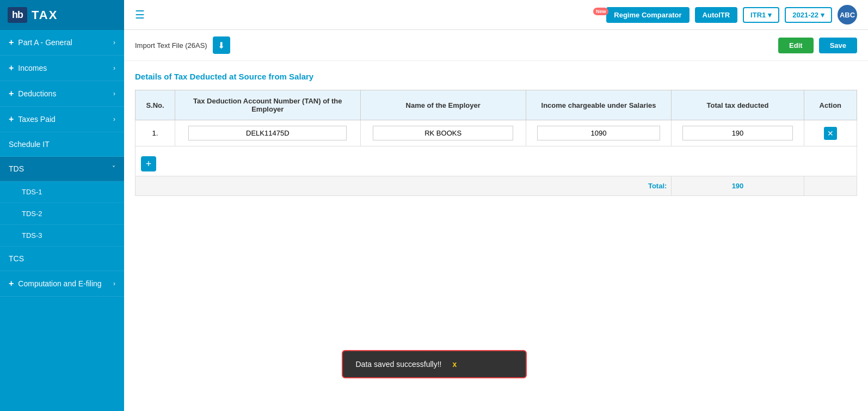 This screenshot has height=411, width=868. I want to click on toolbar: Import Text File (26AS) ⬇ Edit Save, so click(496, 46).